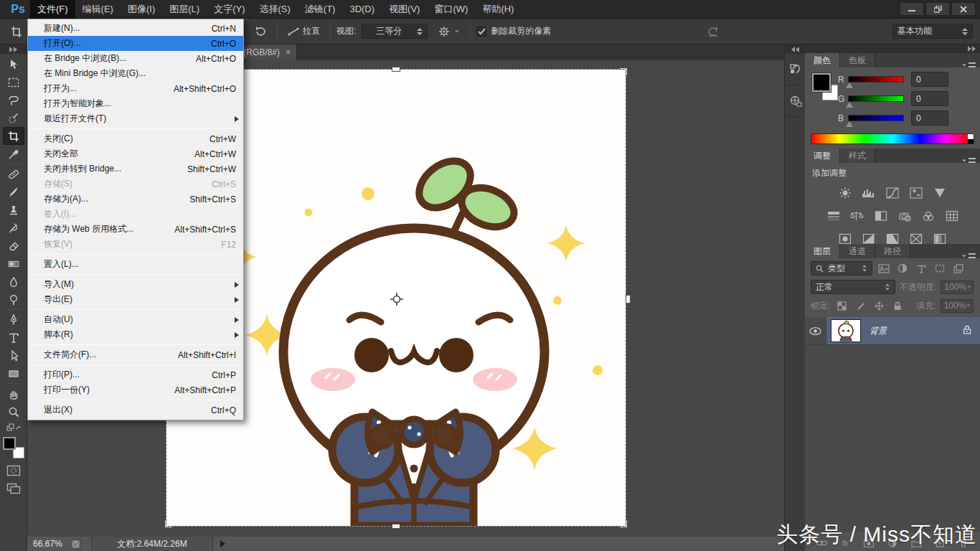  I want to click on status-clock-icon, so click(76, 544).